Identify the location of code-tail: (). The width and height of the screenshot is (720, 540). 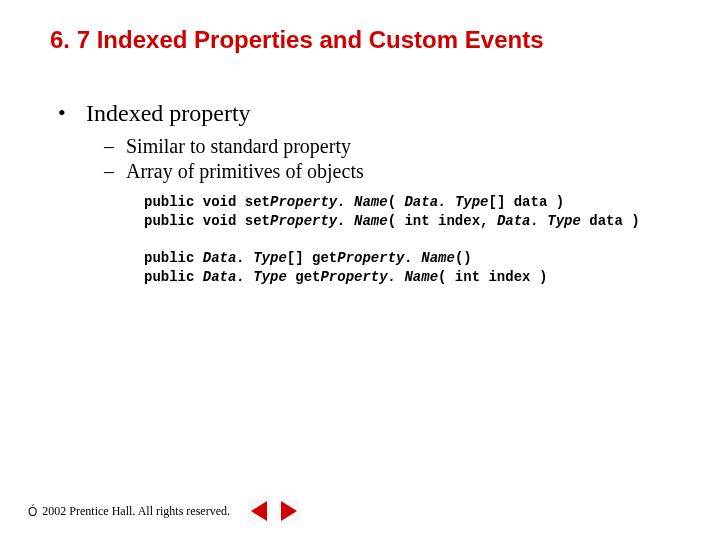
(464, 258).